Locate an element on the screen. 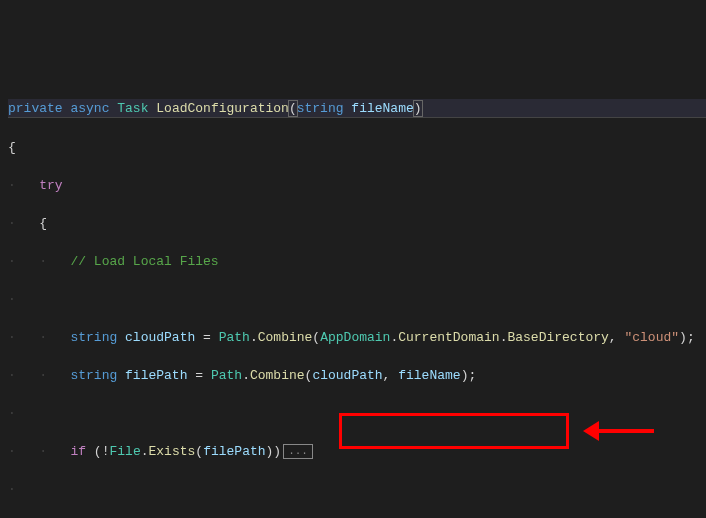  cloudpath-decl: · · string cloudPath = Path.Combine(AppD… is located at coordinates (357, 338).